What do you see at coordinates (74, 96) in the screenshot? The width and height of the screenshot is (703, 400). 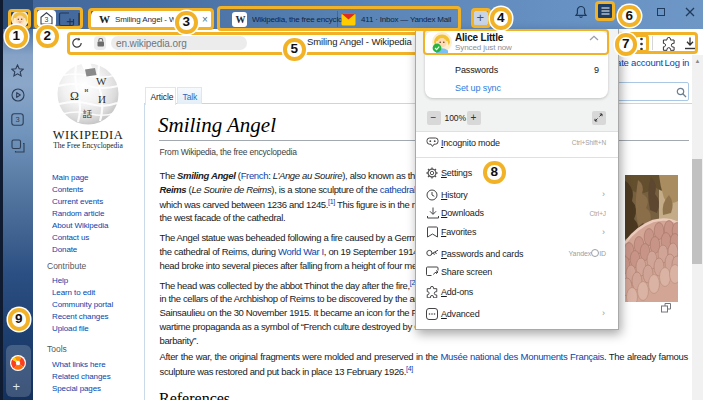 I see `svg-text: Ω` at bounding box center [74, 96].